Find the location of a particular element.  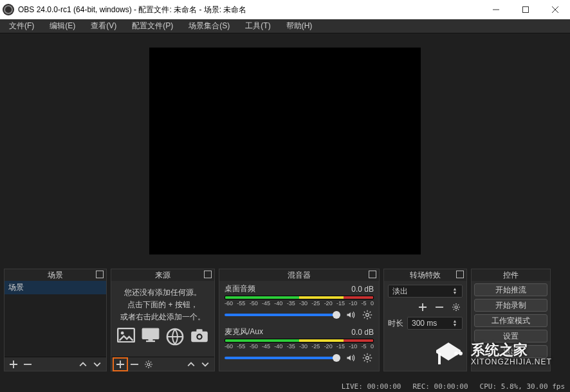

scenes-toolbar is located at coordinates (55, 364).